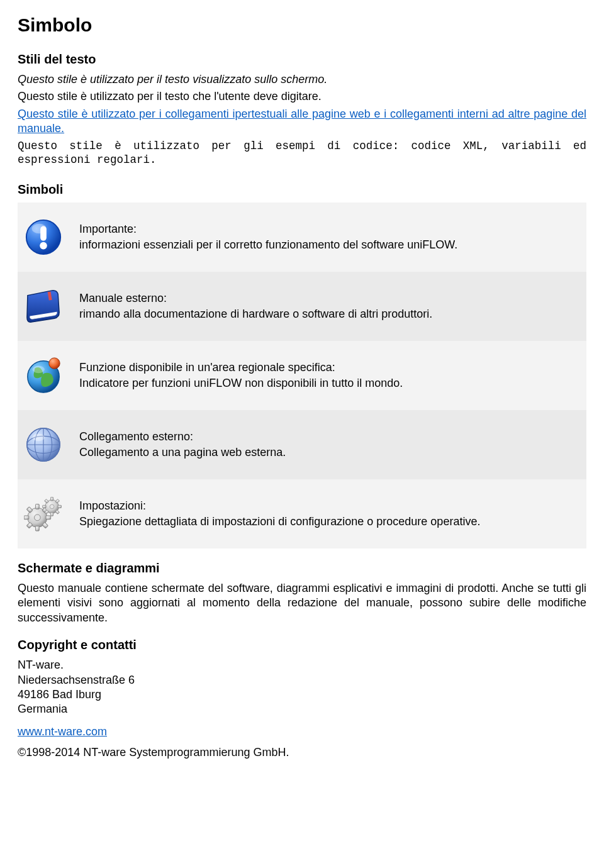  What do you see at coordinates (52, 306) in the screenshot?
I see `book-icon` at bounding box center [52, 306].